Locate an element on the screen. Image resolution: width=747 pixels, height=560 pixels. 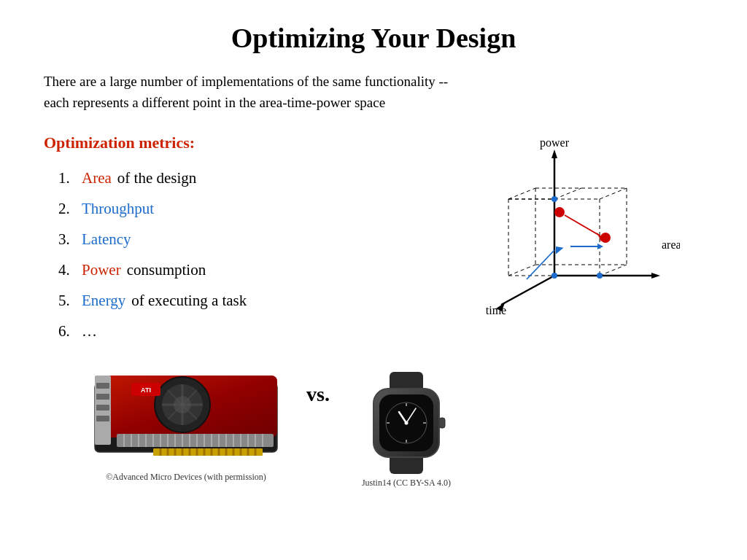
list-item: 1. Area of the design is located at coordinates (241, 178).